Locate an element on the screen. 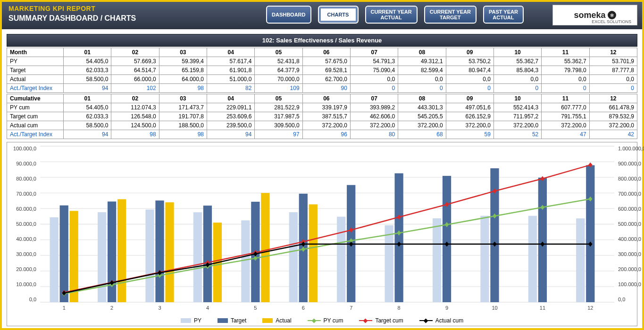 The image size is (644, 330). legend-actual-cum: Actual cum is located at coordinates (442, 321).